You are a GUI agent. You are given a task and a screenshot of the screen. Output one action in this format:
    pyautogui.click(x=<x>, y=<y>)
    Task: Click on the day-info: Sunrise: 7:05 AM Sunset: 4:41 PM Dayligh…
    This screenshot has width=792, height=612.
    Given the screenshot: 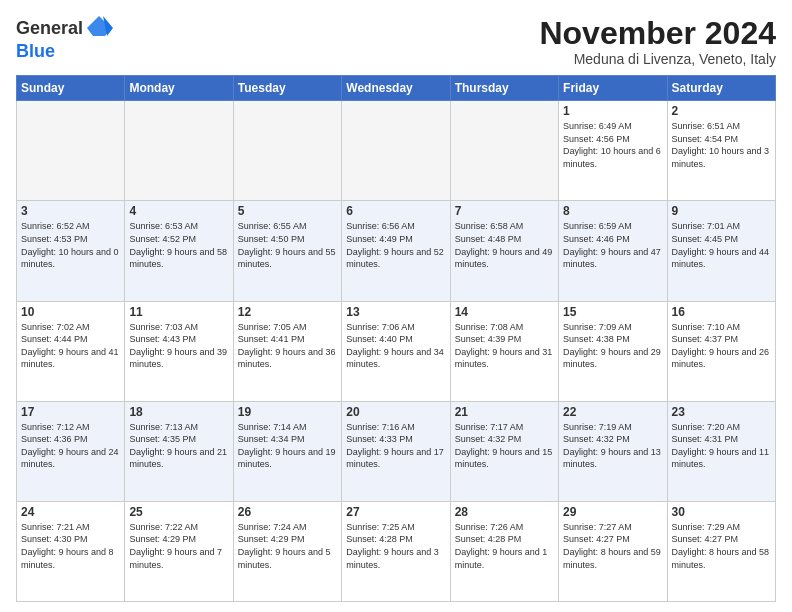 What is the action you would take?
    pyautogui.click(x=288, y=346)
    